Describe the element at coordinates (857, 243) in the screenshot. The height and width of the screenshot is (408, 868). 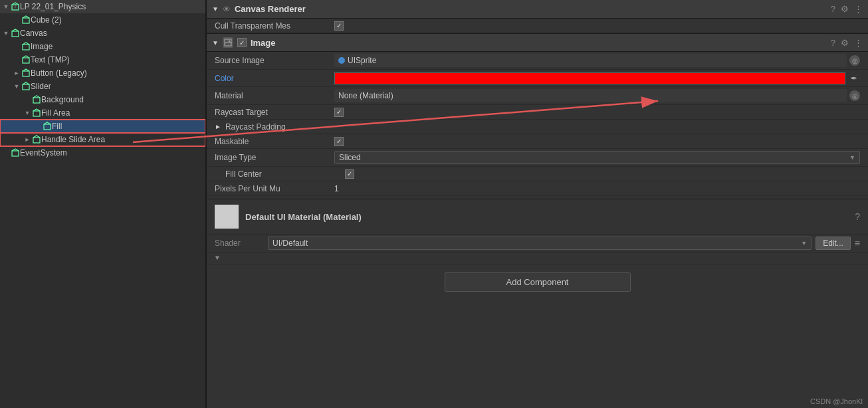
I see `shader-gear-icon: ≡` at that location.